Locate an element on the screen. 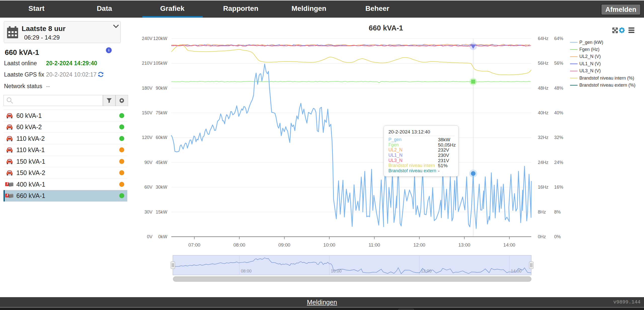 This screenshot has height=310, width=644. svg-text: 150V is located at coordinates (147, 113).